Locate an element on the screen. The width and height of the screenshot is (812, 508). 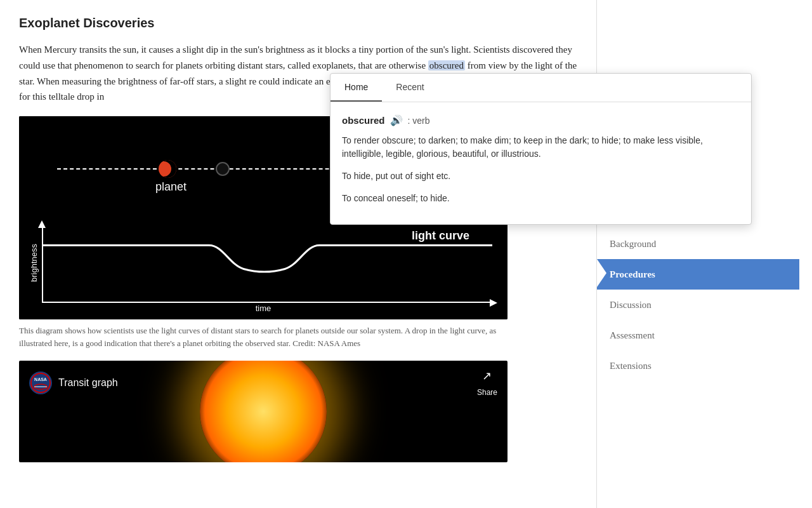
nasa-logo: NASA is located at coordinates (41, 383).